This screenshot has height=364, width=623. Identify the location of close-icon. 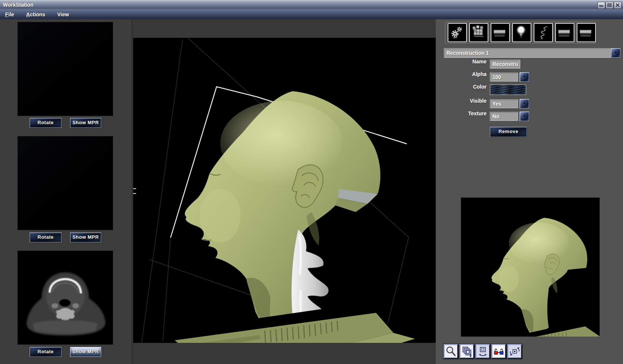
(618, 5).